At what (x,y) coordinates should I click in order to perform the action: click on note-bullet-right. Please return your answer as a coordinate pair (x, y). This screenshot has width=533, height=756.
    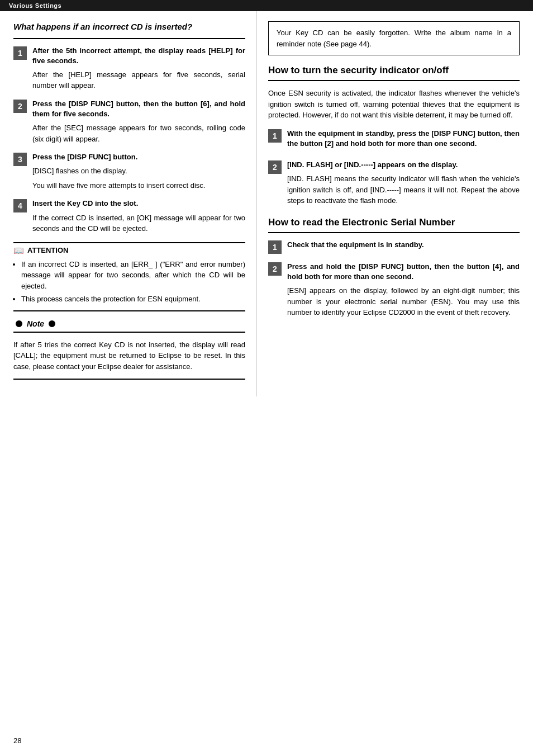
    Looking at the image, I should click on (52, 324).